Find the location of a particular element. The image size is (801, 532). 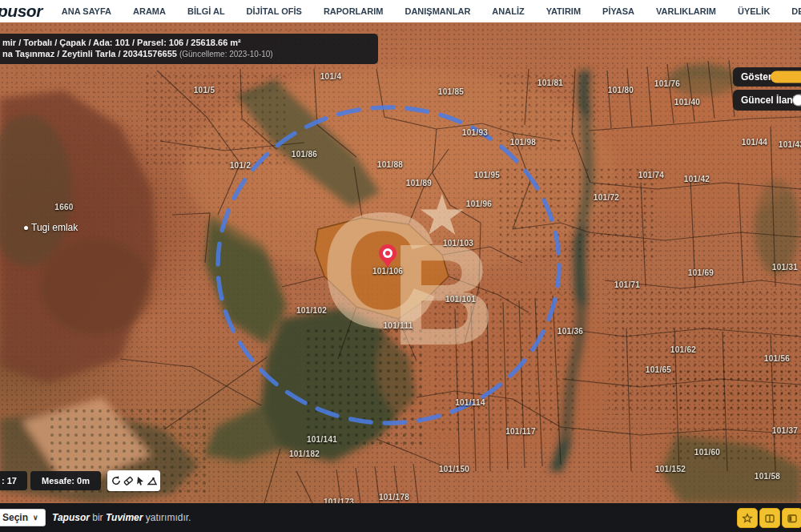

ruler-icon is located at coordinates (152, 481).